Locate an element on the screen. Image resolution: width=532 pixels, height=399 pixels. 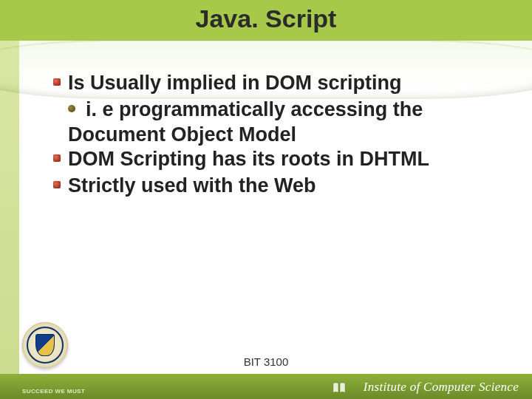
left-accent-strip is located at coordinates (10, 220).